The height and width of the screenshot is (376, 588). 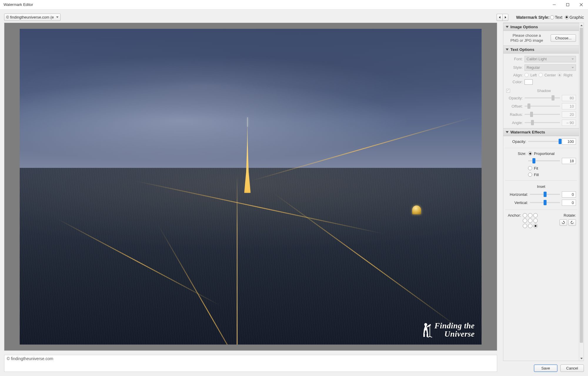 What do you see at coordinates (250, 363) in the screenshot?
I see `caption-input: © findingtheuniverse.com` at bounding box center [250, 363].